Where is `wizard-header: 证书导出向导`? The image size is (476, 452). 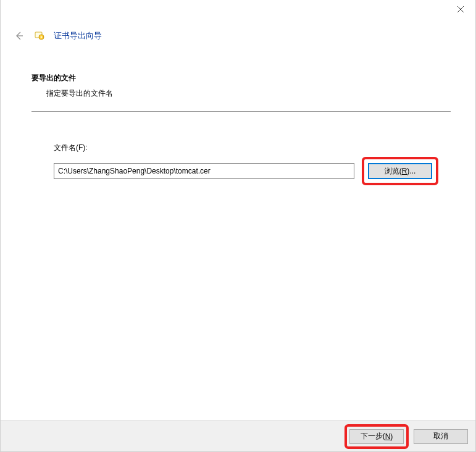 wizard-header: 证书导出向导 is located at coordinates (238, 33).